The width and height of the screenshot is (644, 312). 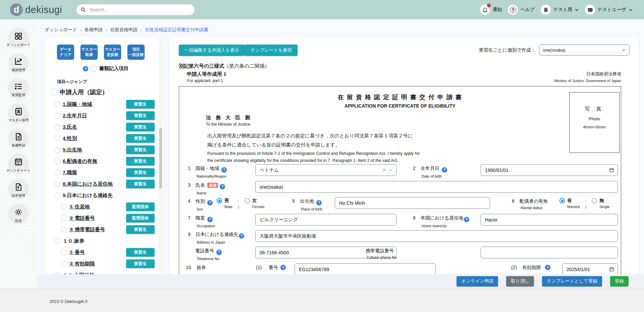 What do you see at coordinates (18, 139) in the screenshot?
I see `sidebar-item-applications: 各種申請` at bounding box center [18, 139].